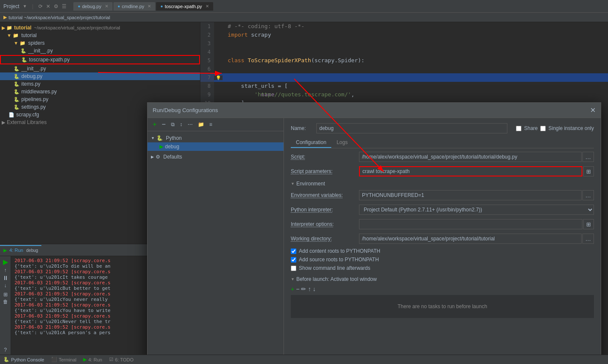 The height and width of the screenshot is (364, 608). I want to click on before-launch-empty-text: There are no tasks to run before launch, so click(442, 306).